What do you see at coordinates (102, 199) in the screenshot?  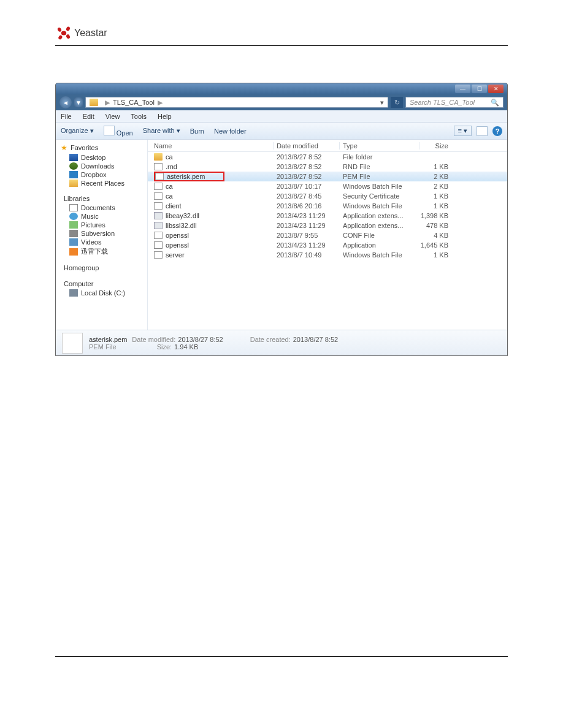 I see `libraries-header: Libraries` at bounding box center [102, 199].